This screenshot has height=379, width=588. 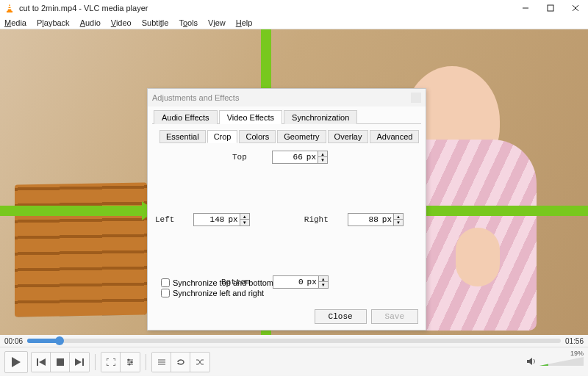 What do you see at coordinates (182, 137) in the screenshot?
I see `subtab-essential: Essential` at bounding box center [182, 137].